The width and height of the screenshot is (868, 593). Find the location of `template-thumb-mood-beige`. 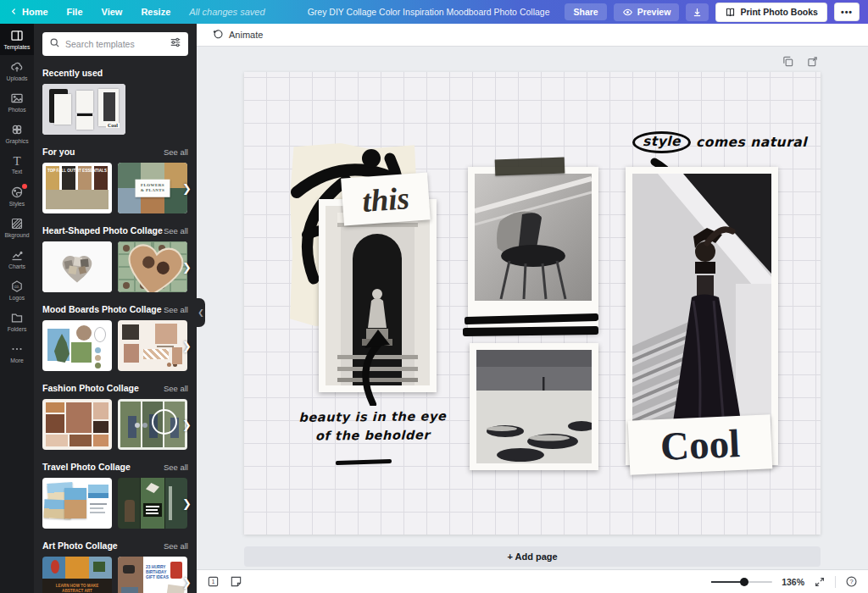

template-thumb-mood-beige is located at coordinates (153, 346).